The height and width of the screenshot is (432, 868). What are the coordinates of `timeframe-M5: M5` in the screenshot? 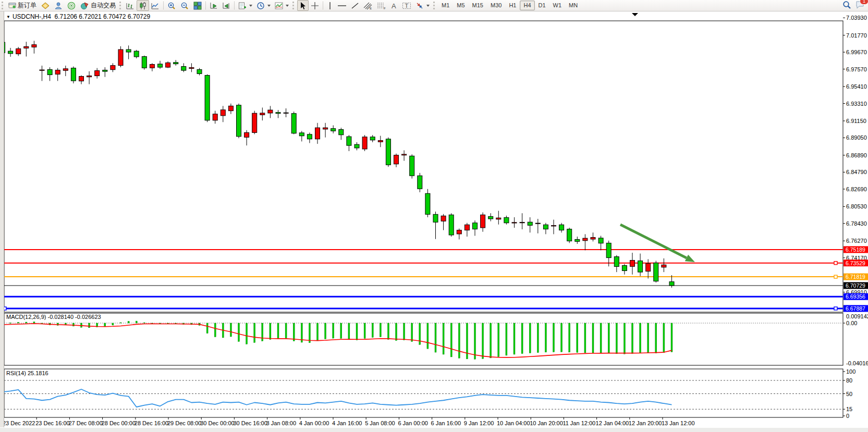 It's located at (461, 5).